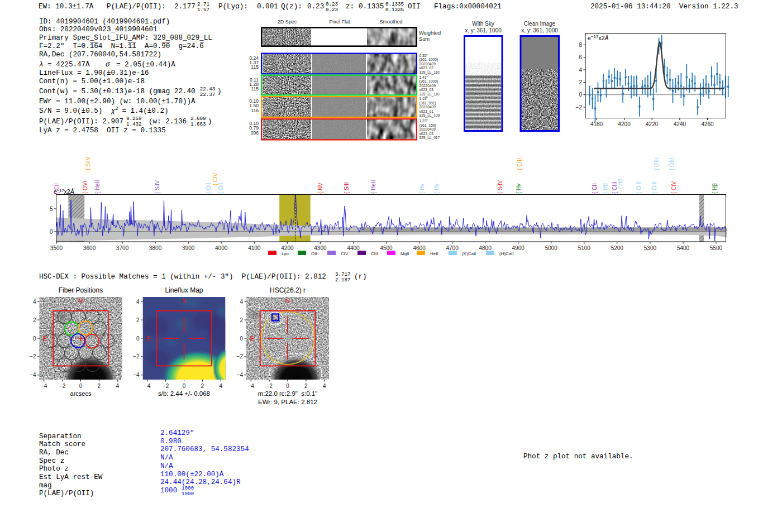 This screenshot has height=532, width=782. Describe the element at coordinates (374, 253) in the screenshot. I see `svg-text: CIII` at that location.